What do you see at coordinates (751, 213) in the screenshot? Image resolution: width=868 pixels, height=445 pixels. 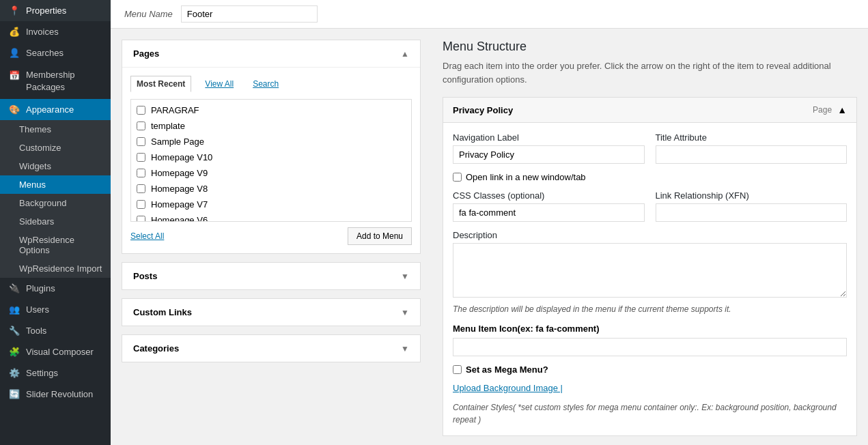 I see `link-rel-input` at bounding box center [751, 213].